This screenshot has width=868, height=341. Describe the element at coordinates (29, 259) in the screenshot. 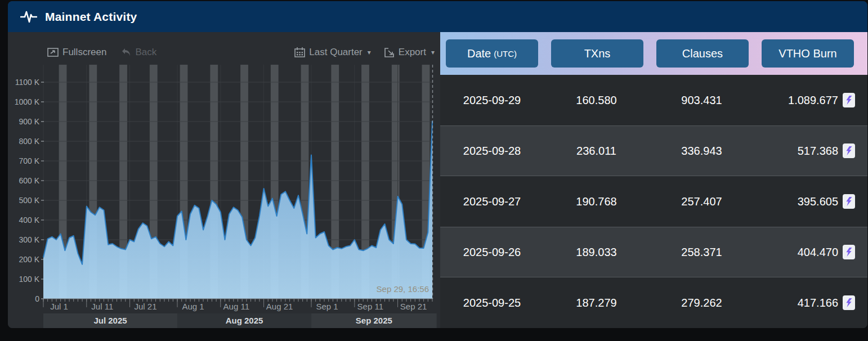

I see `y-axis-label: 200 K` at that location.